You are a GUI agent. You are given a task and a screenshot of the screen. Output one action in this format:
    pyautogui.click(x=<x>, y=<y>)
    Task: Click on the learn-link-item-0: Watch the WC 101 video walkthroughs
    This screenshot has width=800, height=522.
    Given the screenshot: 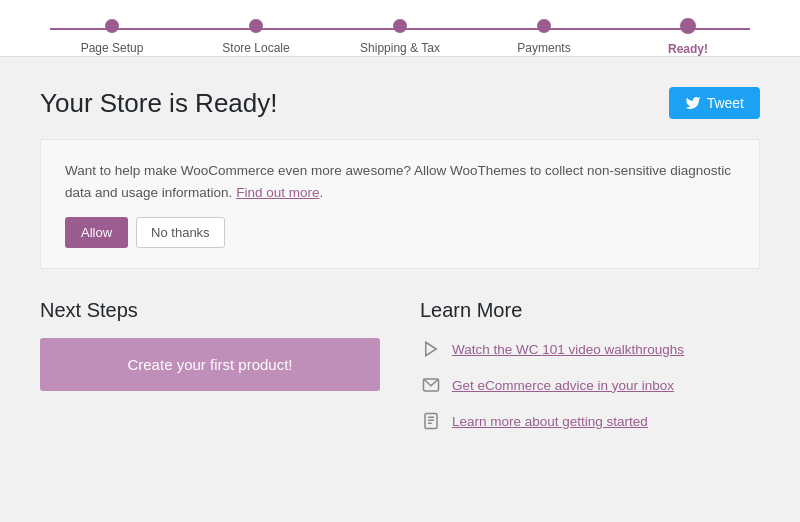 What is the action you would take?
    pyautogui.click(x=590, y=349)
    